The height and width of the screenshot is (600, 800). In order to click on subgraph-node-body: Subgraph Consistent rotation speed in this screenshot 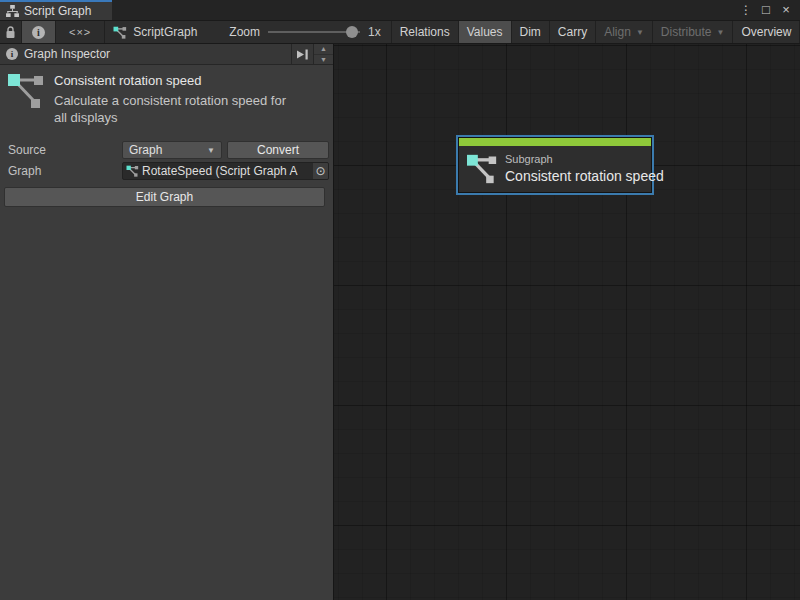, I will do `click(555, 169)`.